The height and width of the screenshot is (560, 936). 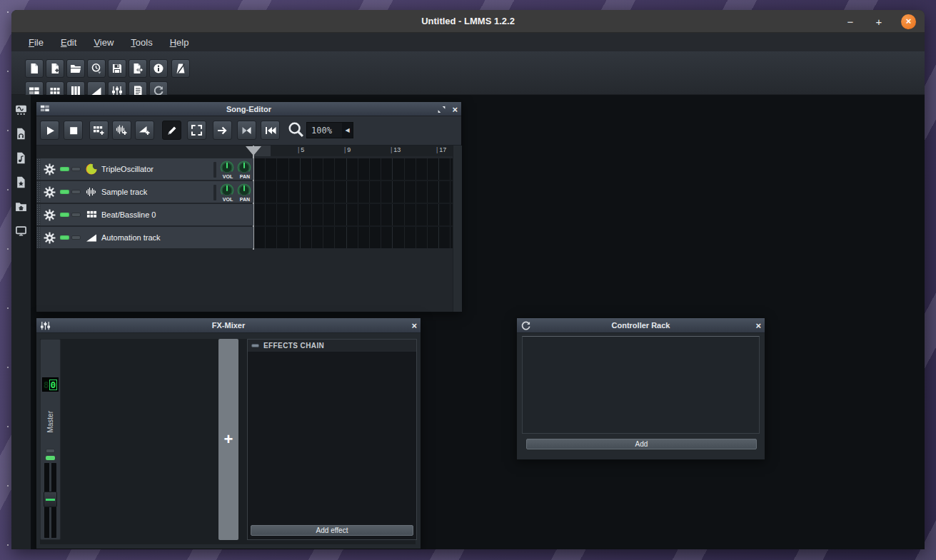 What do you see at coordinates (758, 325) in the screenshot?
I see `controller-rack-close-icon: ×` at bounding box center [758, 325].